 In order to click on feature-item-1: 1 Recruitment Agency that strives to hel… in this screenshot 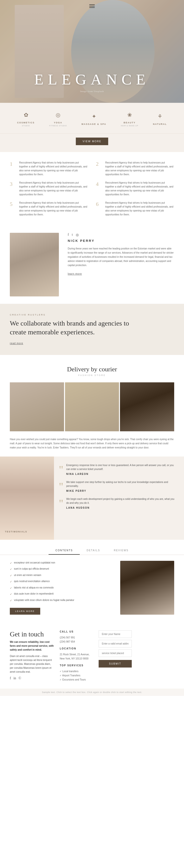, I will do `click(49, 168)`.